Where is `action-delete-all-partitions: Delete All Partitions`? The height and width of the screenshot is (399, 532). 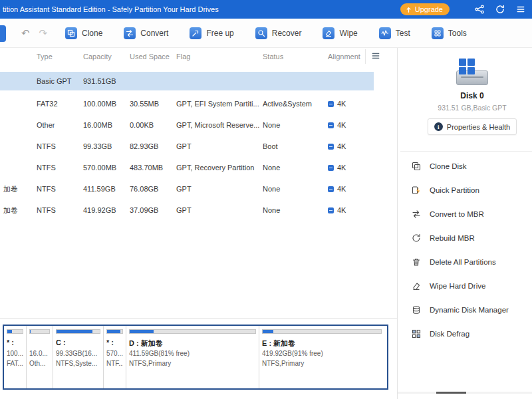 action-delete-all-partitions: Delete All Partitions is located at coordinates (465, 262).